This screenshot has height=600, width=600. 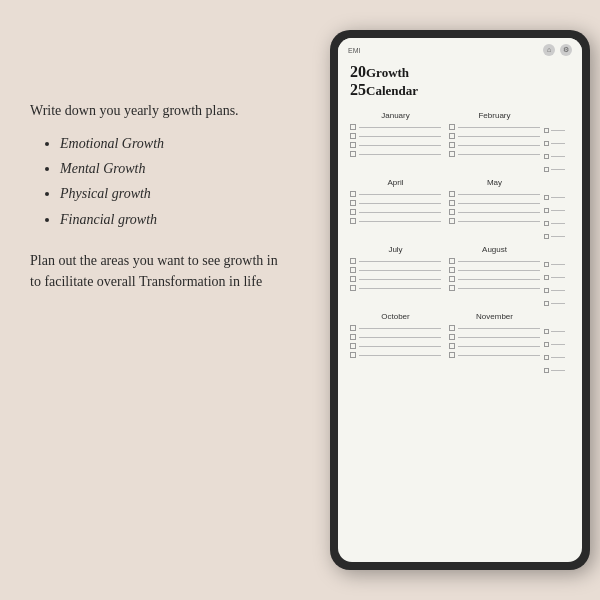 What do you see at coordinates (396, 208) in the screenshot?
I see `month-rows-april` at bounding box center [396, 208].